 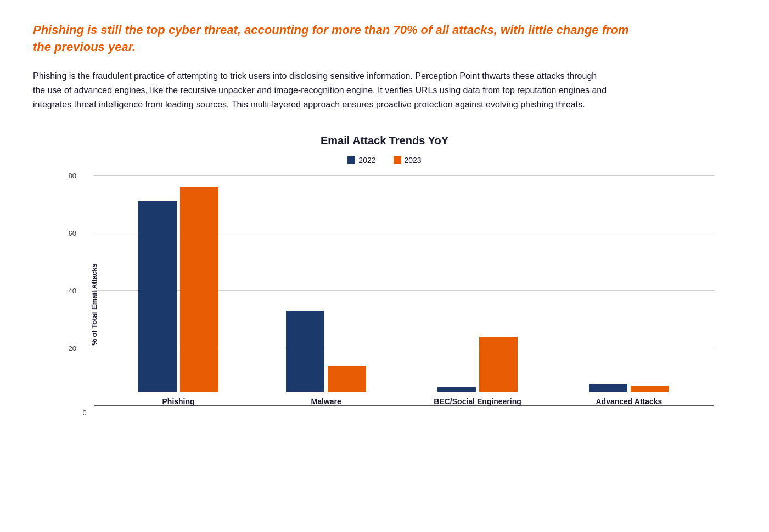 What do you see at coordinates (72, 176) in the screenshot?
I see `y-tick-label: 80` at bounding box center [72, 176].